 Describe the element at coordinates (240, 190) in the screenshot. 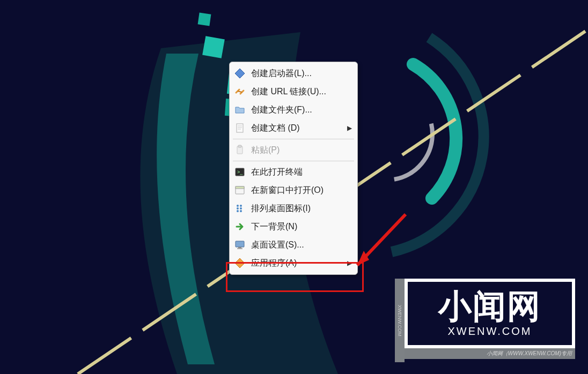

I see `window-icon` at that location.